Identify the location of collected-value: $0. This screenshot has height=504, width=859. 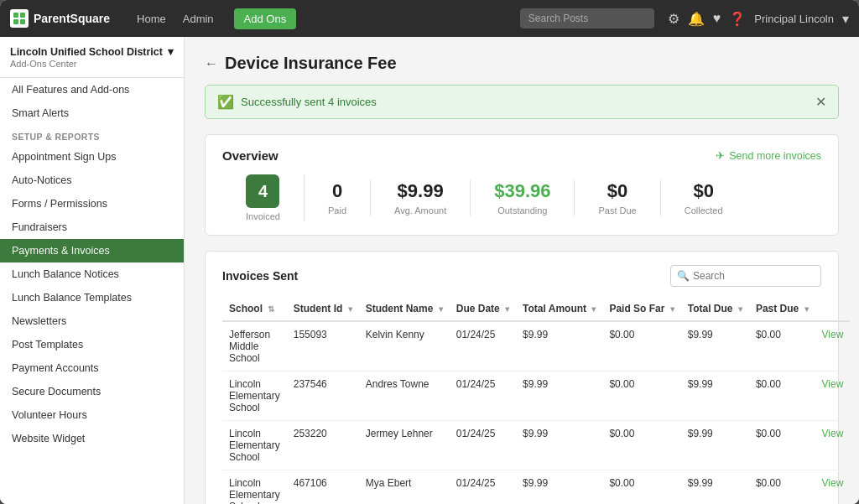
(704, 191).